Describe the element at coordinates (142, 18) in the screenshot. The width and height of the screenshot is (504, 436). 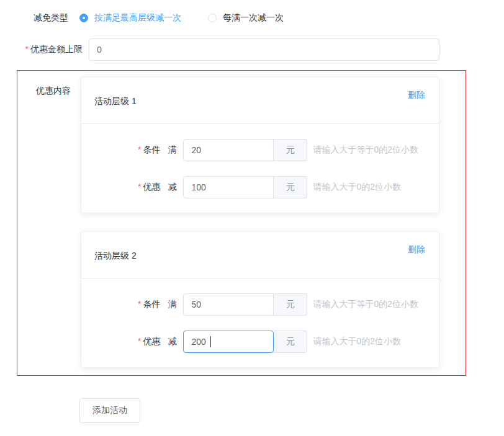
I see `reduction-type-row: 减免类型 按满足最高层级减一次 每满一次减一次` at that location.